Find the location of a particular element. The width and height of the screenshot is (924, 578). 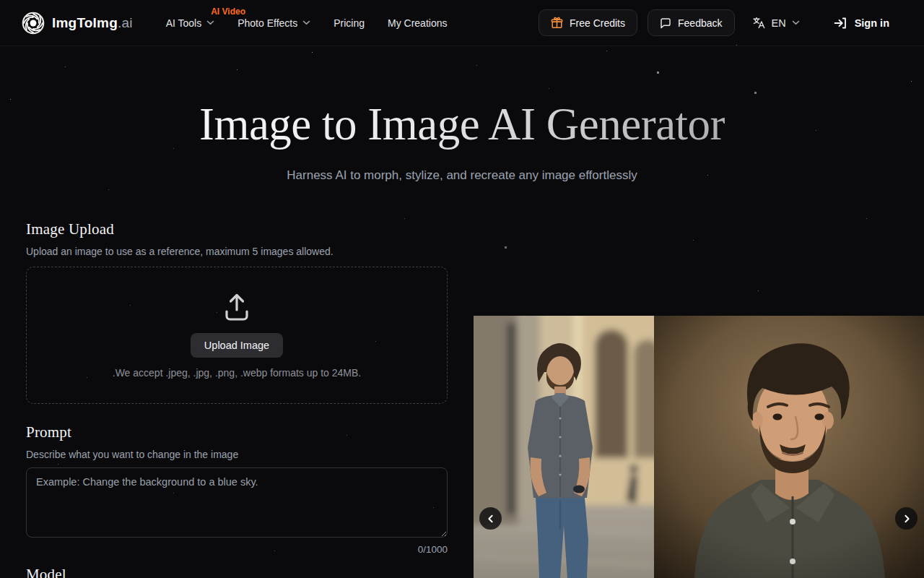

hero-section: Image to Image AI Generator Harness AI t… is located at coordinates (462, 142).